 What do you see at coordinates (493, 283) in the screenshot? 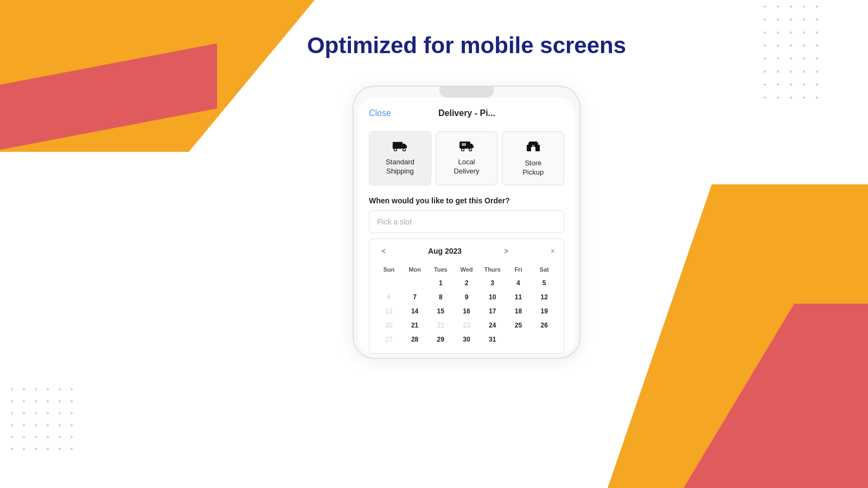
I see `cal-day-3: 3` at bounding box center [493, 283].